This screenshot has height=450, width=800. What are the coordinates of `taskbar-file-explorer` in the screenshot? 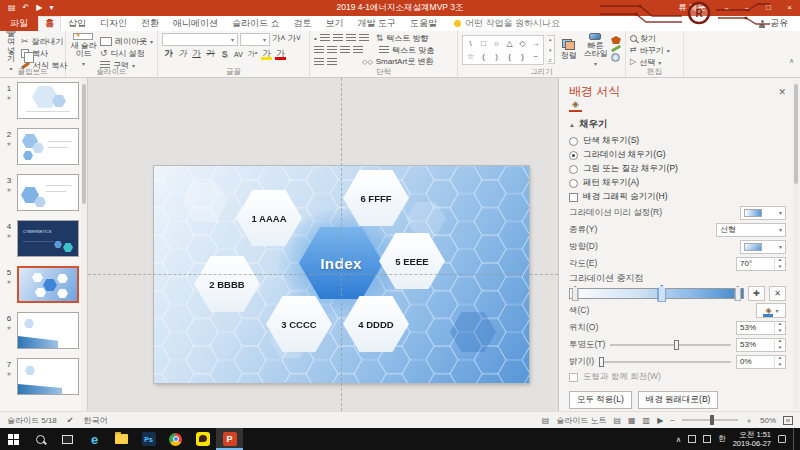 It's located at (122, 439).